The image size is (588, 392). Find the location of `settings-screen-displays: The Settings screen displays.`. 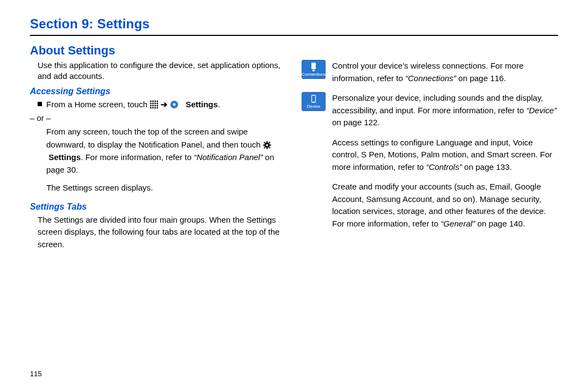

settings-screen-displays: The Settings screen displays. is located at coordinates (167, 187).